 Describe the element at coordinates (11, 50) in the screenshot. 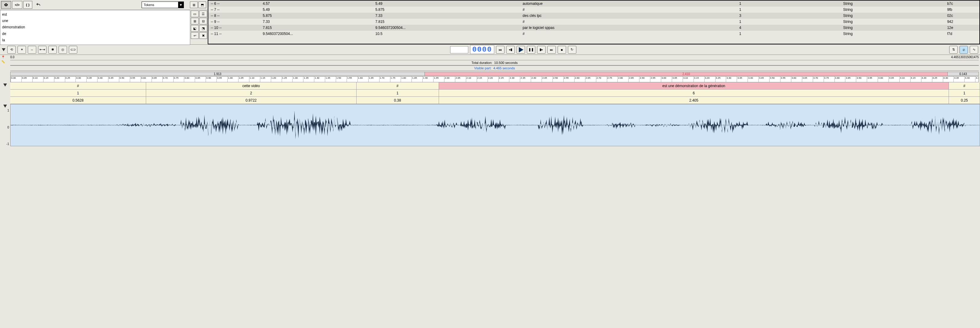

I see `zoom-fit-icon: ⟲` at that location.